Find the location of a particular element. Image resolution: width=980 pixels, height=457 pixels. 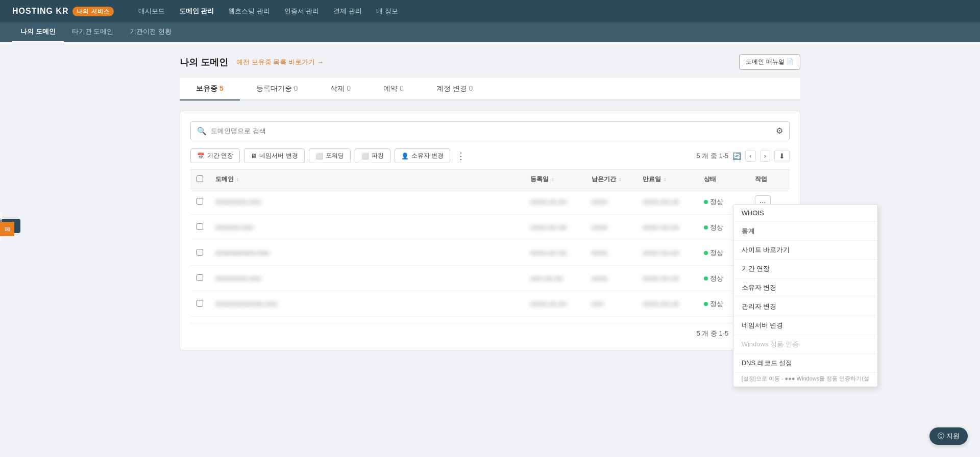

more-actions-button: ⋮ is located at coordinates (461, 156).